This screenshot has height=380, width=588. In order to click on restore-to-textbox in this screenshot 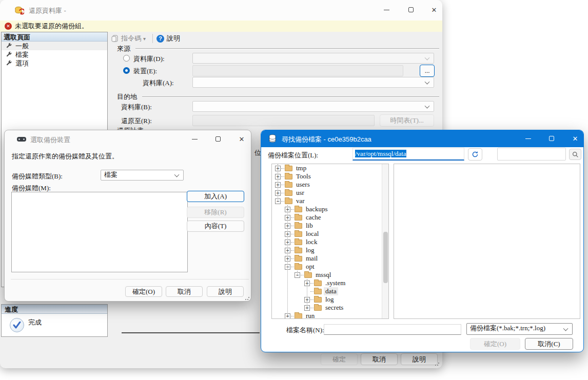, I will do `click(283, 121)`.